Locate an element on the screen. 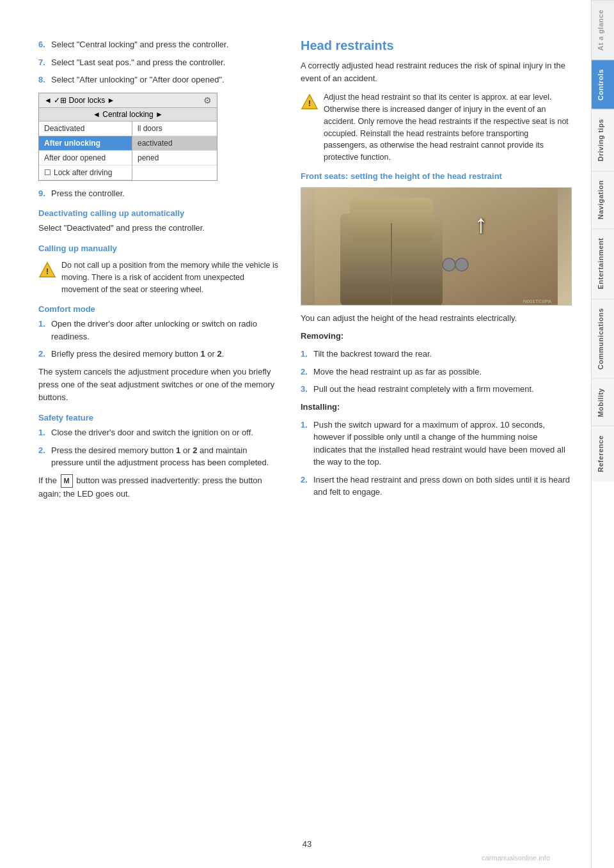  step-7: 7. Select "Last seat pos." and press the… is located at coordinates (160, 63).